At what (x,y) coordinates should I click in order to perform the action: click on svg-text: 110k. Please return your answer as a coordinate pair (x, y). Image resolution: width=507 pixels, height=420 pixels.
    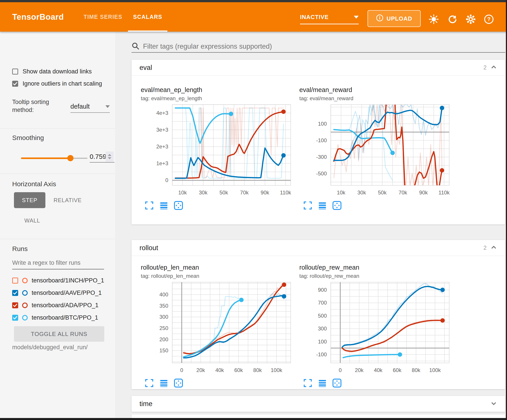
    Looking at the image, I should click on (444, 193).